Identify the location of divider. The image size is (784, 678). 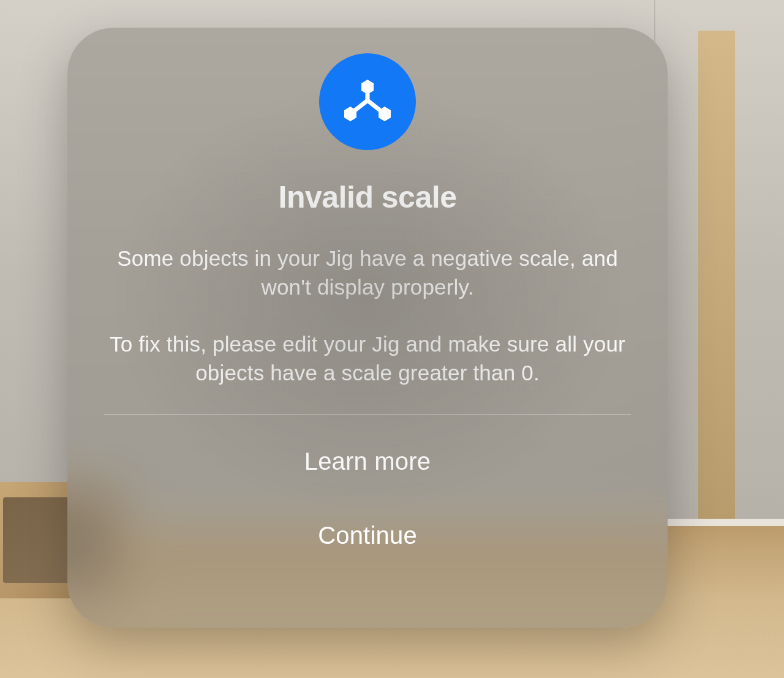
(368, 414).